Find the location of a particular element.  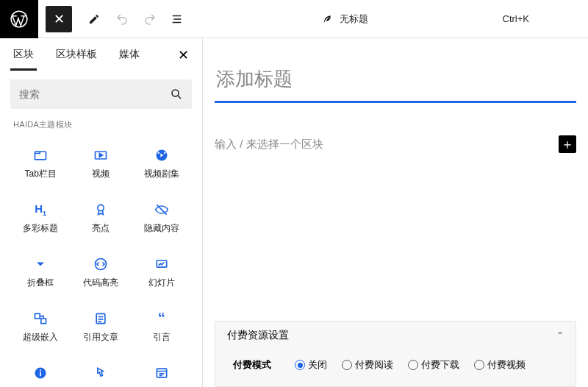

h1-icon: H1 is located at coordinates (40, 210).